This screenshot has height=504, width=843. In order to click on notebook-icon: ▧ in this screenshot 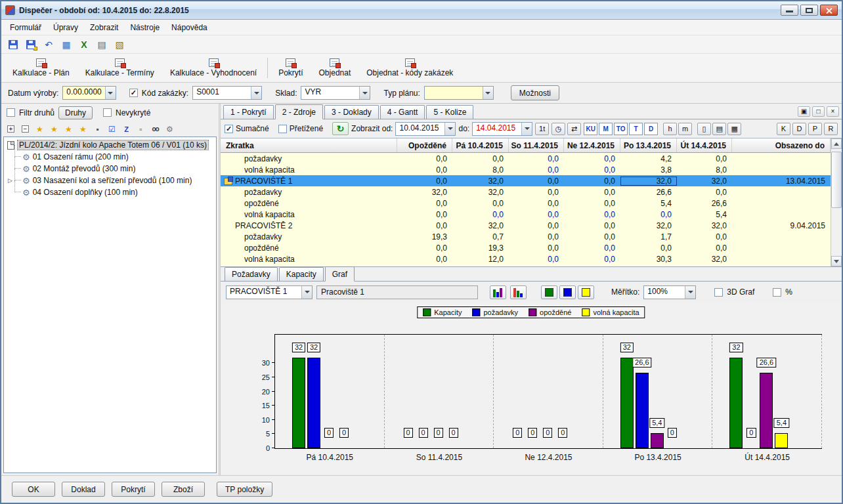, I will do `click(119, 45)`.